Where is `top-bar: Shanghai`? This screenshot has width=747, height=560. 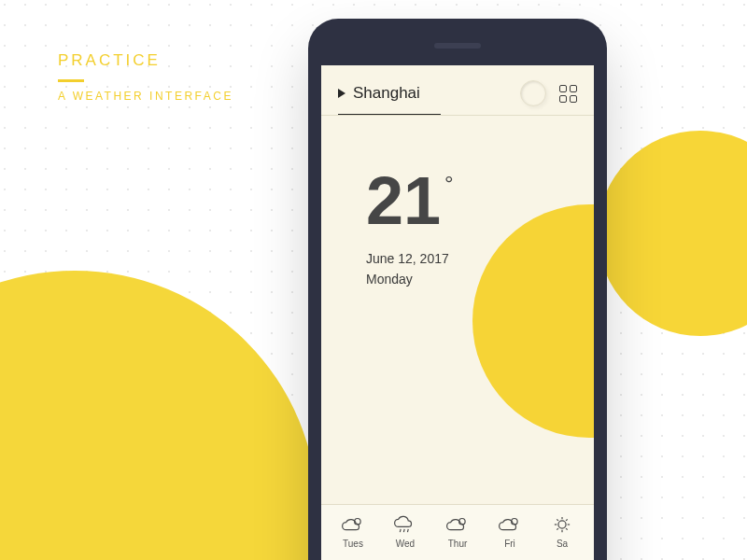 top-bar: Shanghai is located at coordinates (458, 90).